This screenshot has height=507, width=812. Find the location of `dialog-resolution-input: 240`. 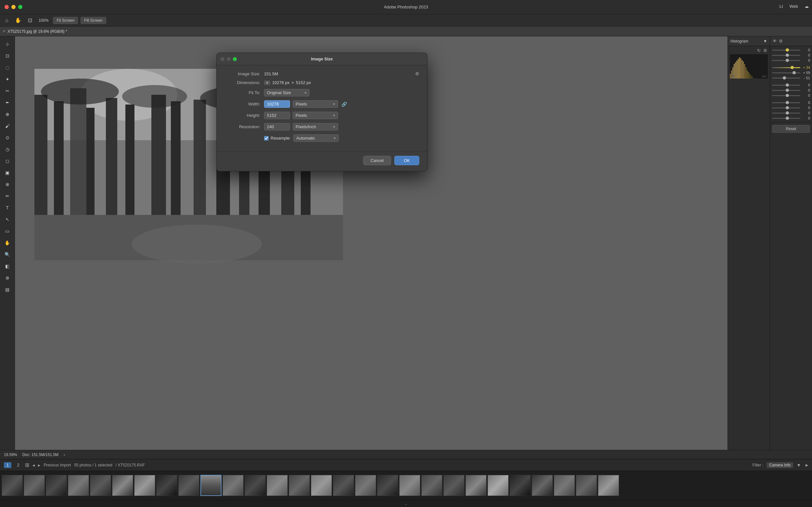

dialog-resolution-input: 240 is located at coordinates (277, 127).